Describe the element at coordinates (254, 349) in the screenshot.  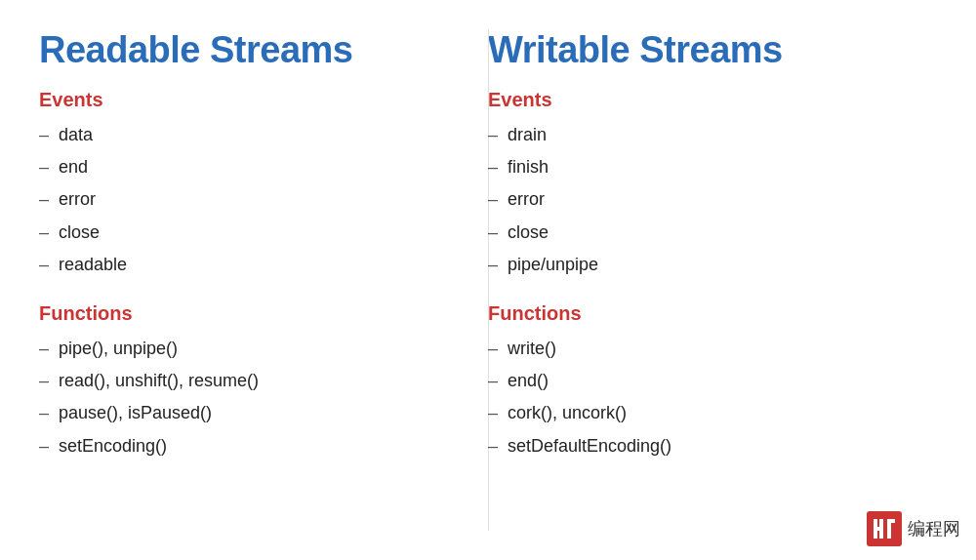
I see `list-item: pipe(), unpipe()` at that location.